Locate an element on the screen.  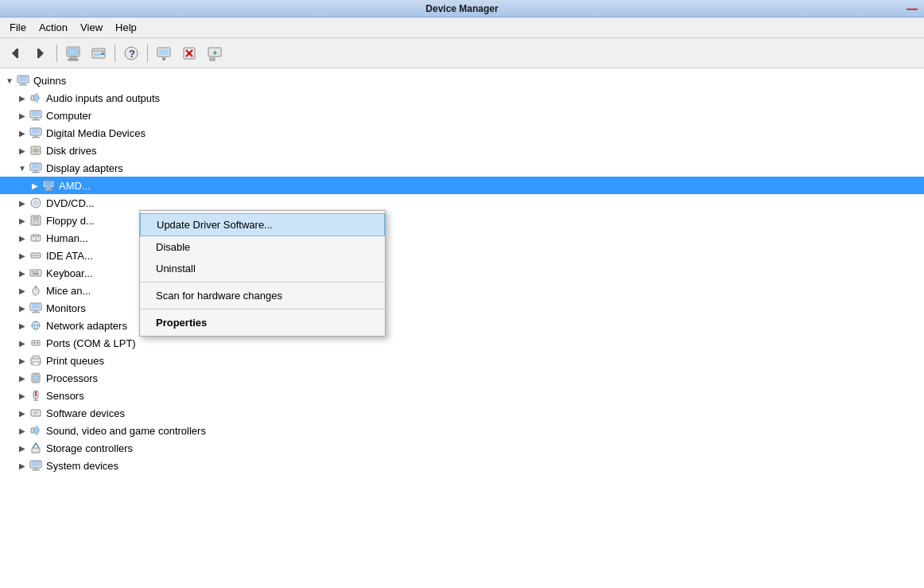
properties-button is located at coordinates (73, 53).